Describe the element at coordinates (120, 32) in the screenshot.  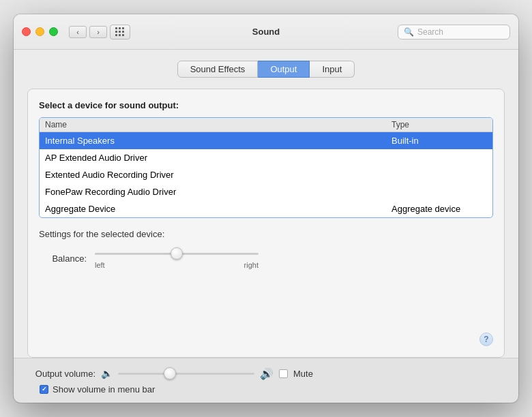
I see `grid-button` at that location.